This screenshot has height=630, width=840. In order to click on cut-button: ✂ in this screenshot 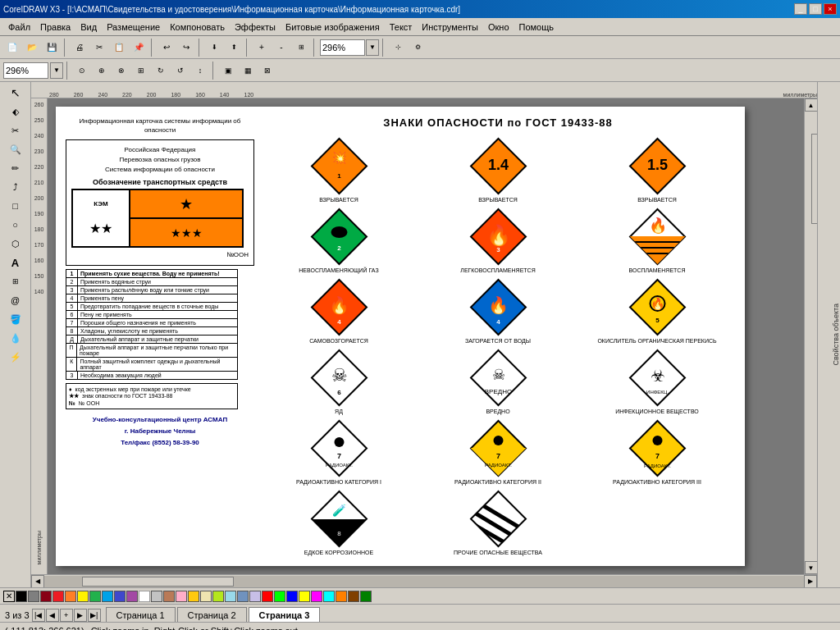, I will do `click(99, 48)`.